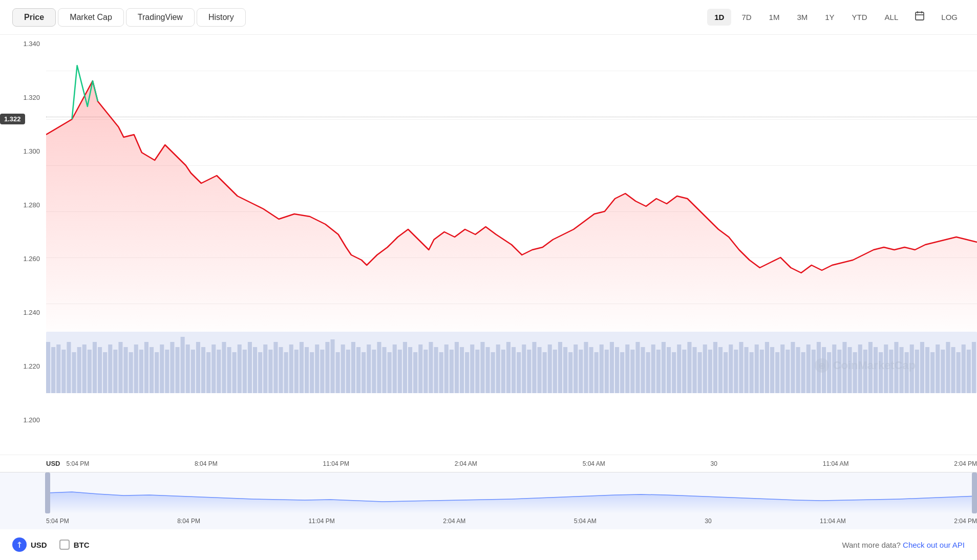 The width and height of the screenshot is (977, 560). I want to click on mini-chart-svg, so click(512, 493).